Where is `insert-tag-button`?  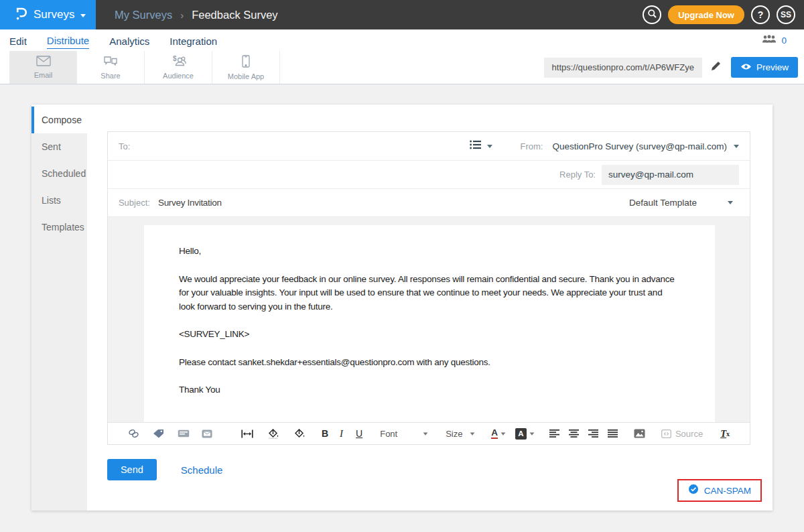 insert-tag-button is located at coordinates (158, 434).